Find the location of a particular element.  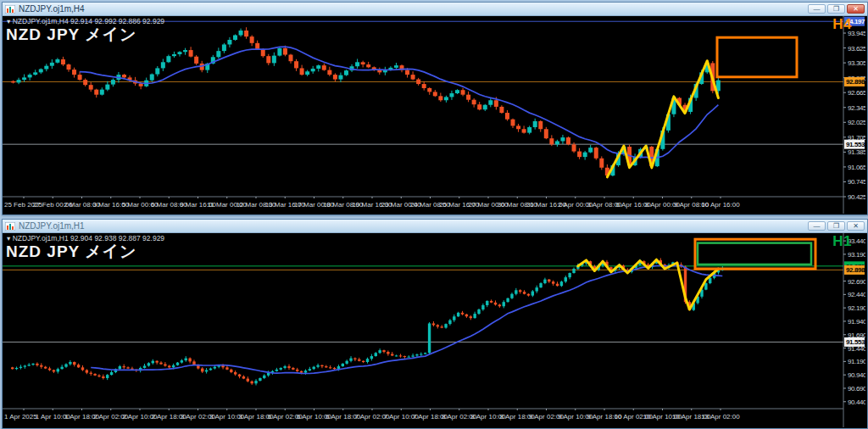

svg-text: 93.305 is located at coordinates (856, 63).